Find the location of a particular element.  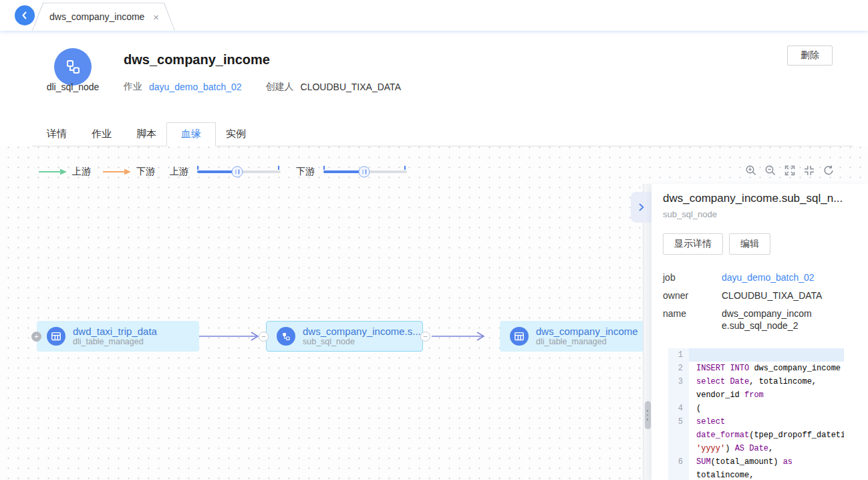

lineage-node-dws-company-income: dws_company_income dli_table_managed is located at coordinates (571, 336).